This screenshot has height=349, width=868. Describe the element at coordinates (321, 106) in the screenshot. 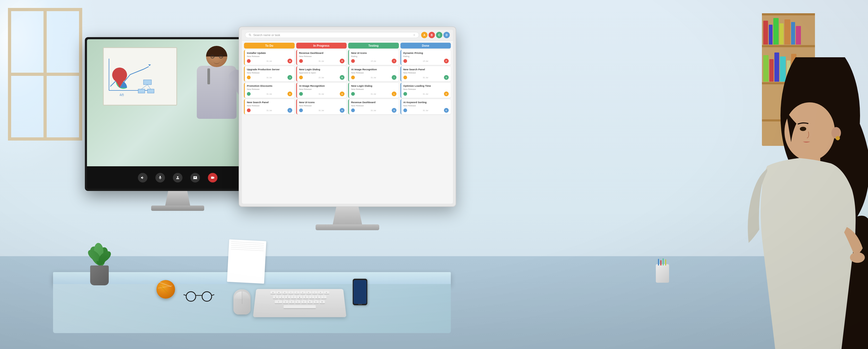

I see `inprogress-card-4: New UI Icons New Release 31 Jul U` at that location.